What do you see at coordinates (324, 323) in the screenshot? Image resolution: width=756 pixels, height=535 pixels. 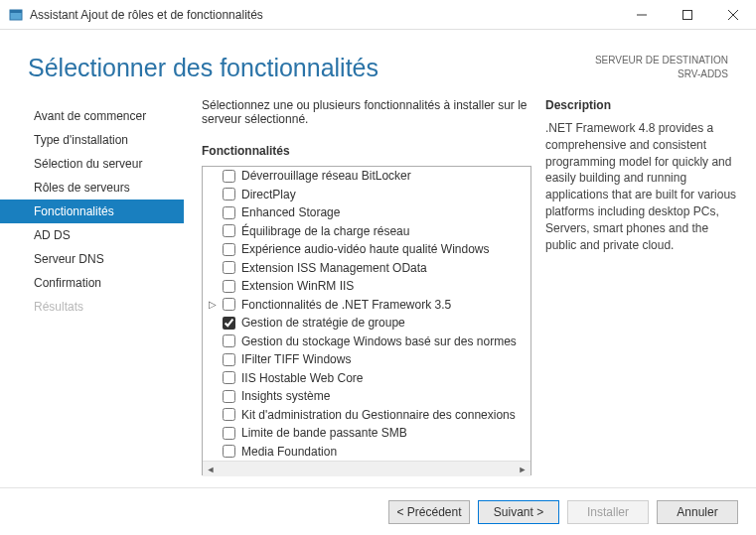 I see `feature-label: Gestion de stratégie de groupe` at bounding box center [324, 323].